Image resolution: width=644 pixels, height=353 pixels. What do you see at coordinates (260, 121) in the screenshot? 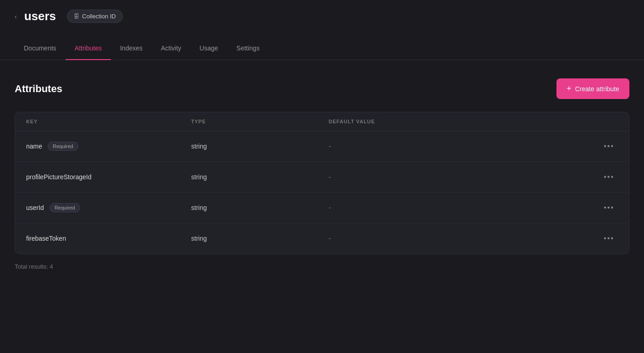
I see `col-header-type: TYPE` at bounding box center [260, 121].